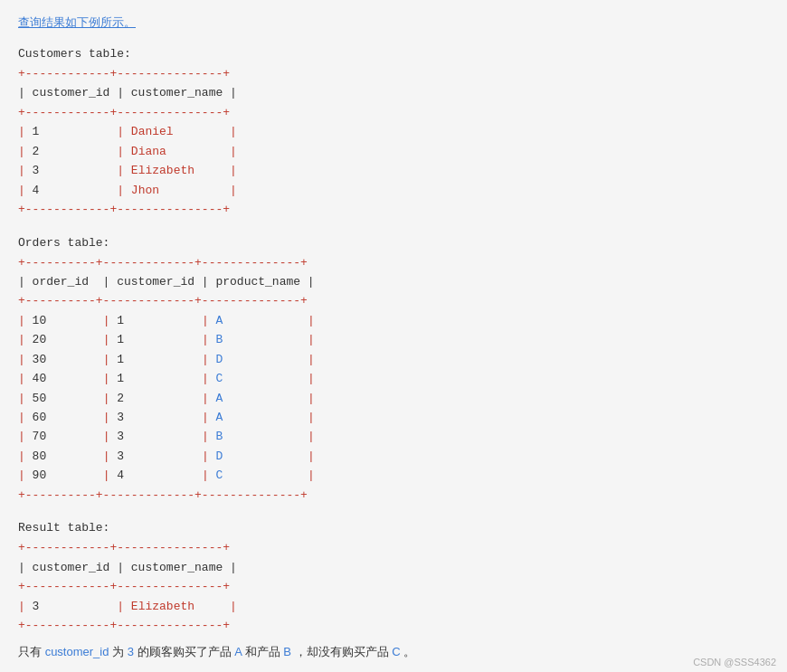 This screenshot has height=672, width=787. What do you see at coordinates (394, 23) in the screenshot?
I see `intro-text: 查询结果如下例所示。` at bounding box center [394, 23].